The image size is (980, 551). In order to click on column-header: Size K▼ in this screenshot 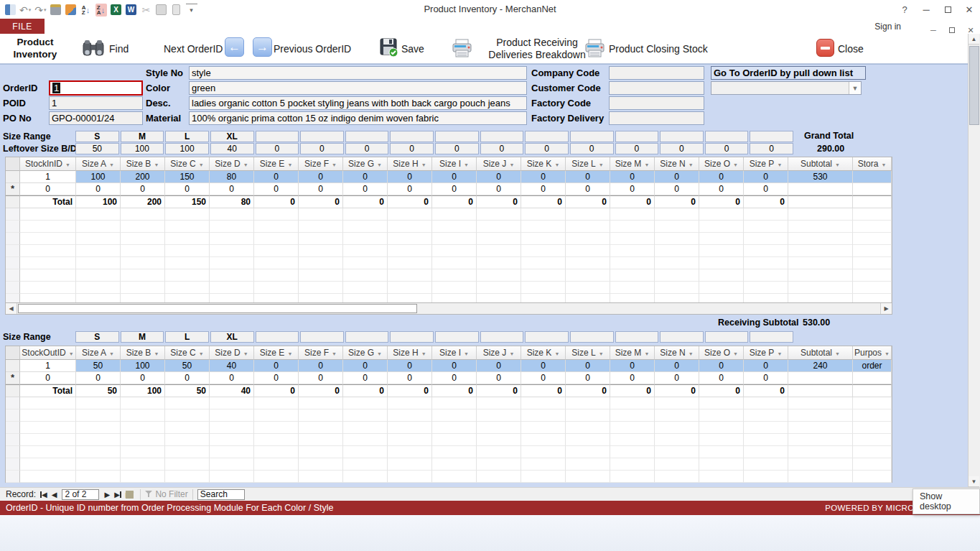, I will do `click(543, 353)`.